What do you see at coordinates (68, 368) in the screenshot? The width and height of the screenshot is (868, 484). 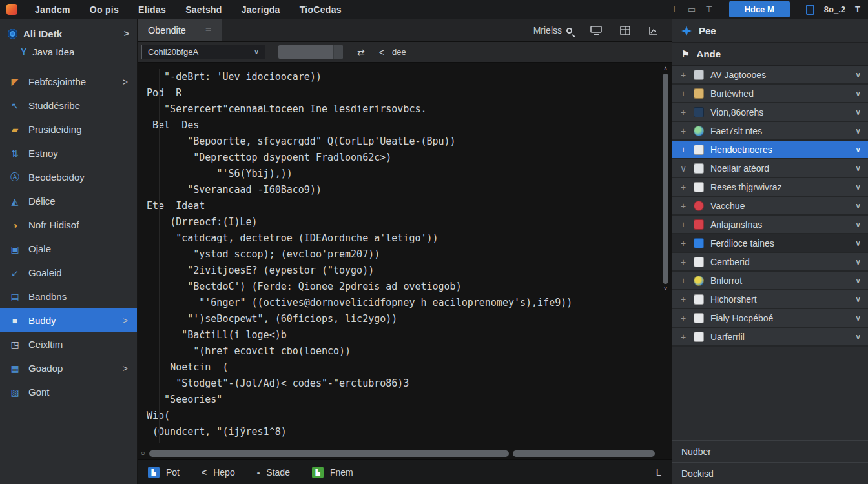 I see `sidebar-item: ▦Goadop>` at bounding box center [68, 368].